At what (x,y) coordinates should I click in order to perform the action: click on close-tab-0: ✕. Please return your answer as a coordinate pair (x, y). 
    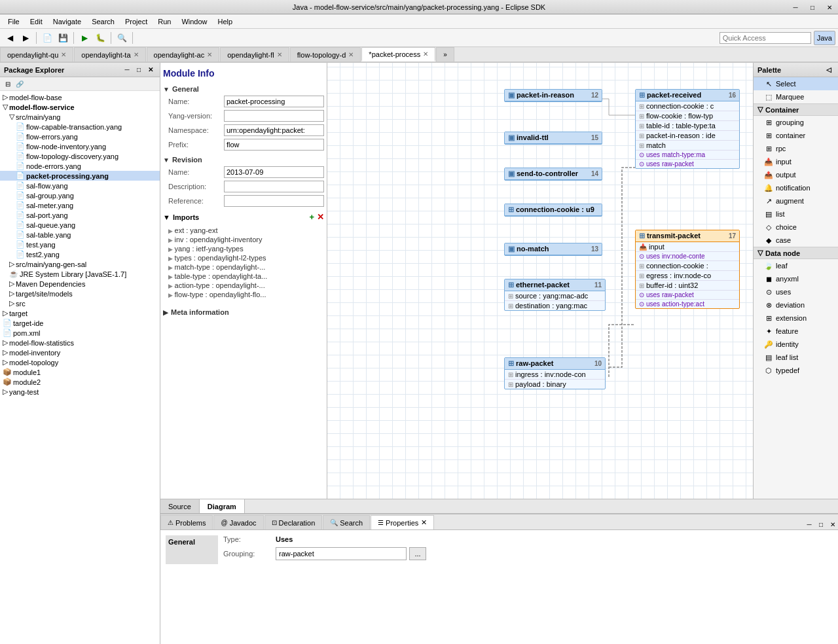
    Looking at the image, I should click on (64, 55).